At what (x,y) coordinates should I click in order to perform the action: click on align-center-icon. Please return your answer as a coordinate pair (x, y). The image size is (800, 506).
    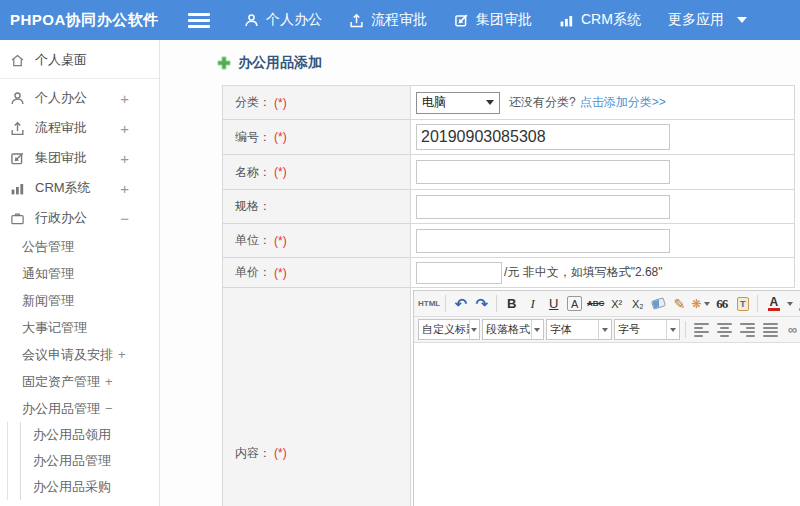
    Looking at the image, I should click on (724, 330).